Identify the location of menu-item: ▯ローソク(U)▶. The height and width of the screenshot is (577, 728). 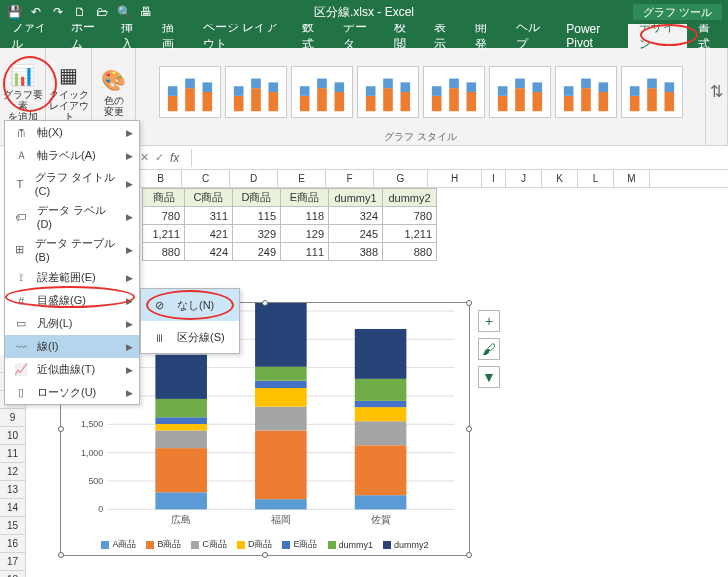
(72, 392).